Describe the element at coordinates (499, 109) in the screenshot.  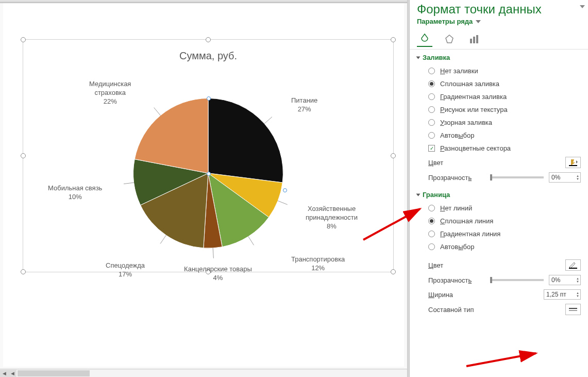
I see `fill-picture-radio: Рисунок или текстура` at that location.